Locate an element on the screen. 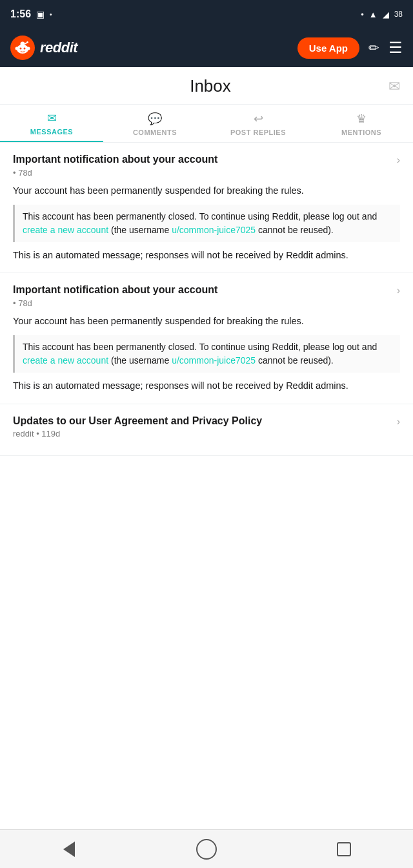 The height and width of the screenshot is (868, 413). top-nav: reddit Use App ✏ ☰ is located at coordinates (206, 48).